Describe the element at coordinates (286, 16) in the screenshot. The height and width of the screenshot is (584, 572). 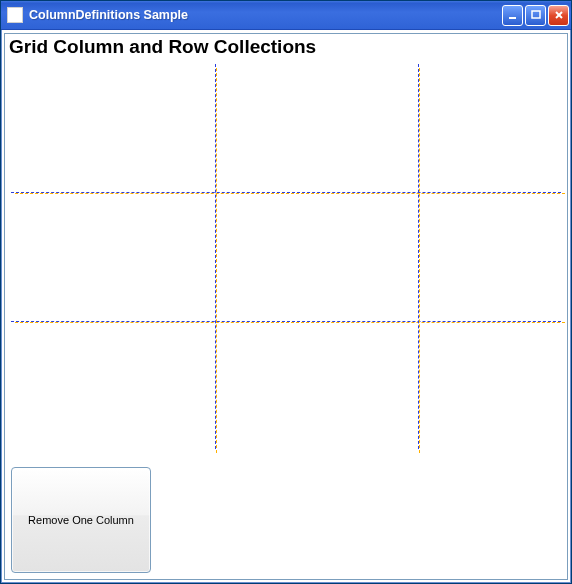
I see `titlebar: ColumnDefinitions Sample` at that location.